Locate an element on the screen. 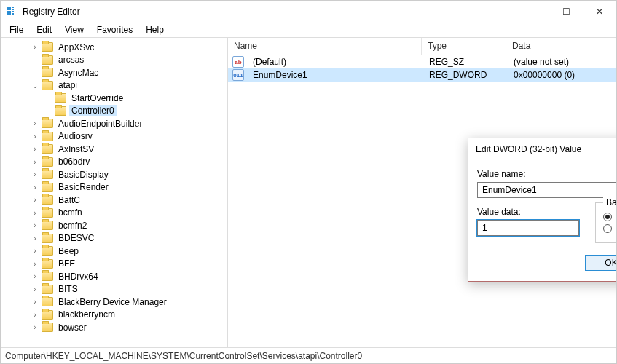 The width and height of the screenshot is (617, 364). tree-item: ⌄atapi is located at coordinates (115, 86).